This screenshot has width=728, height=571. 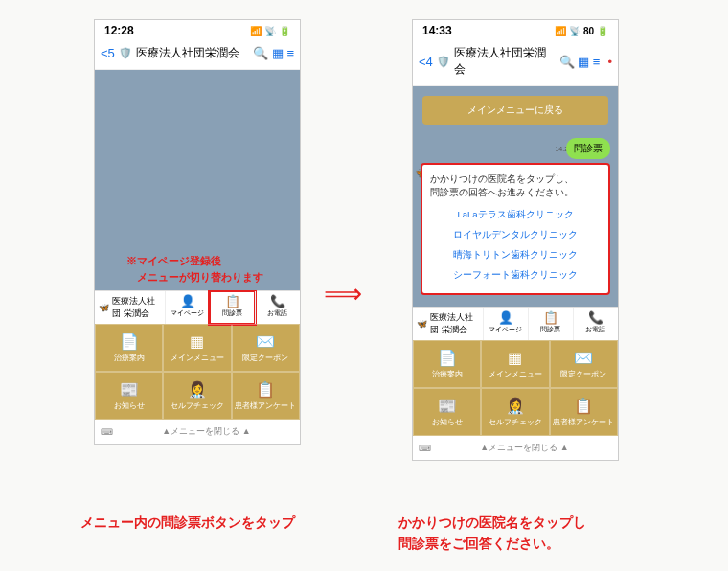 What do you see at coordinates (515, 215) in the screenshot?
I see `clinic-link: LaLaテラス歯科クリニック` at bounding box center [515, 215].